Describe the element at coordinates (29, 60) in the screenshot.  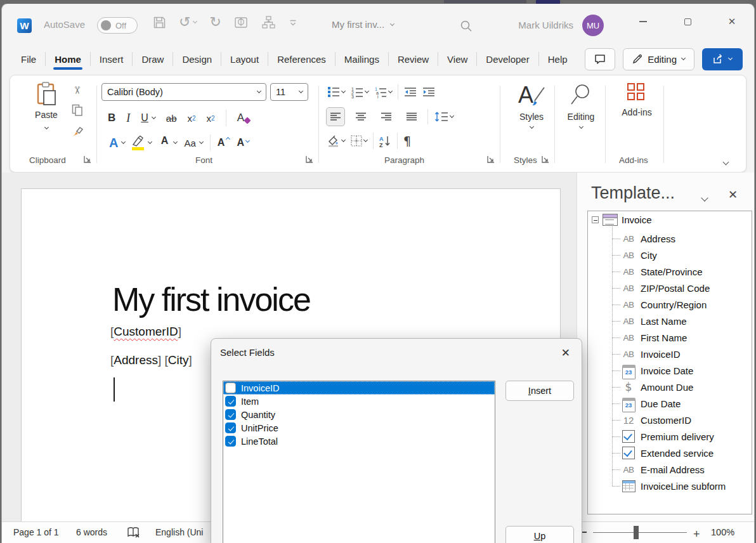
I see `tab-file: File` at that location.